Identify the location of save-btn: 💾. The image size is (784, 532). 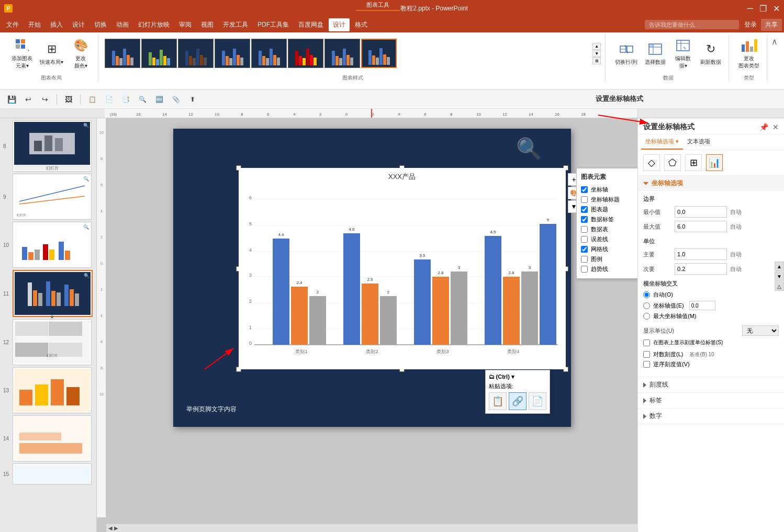
(12, 99).